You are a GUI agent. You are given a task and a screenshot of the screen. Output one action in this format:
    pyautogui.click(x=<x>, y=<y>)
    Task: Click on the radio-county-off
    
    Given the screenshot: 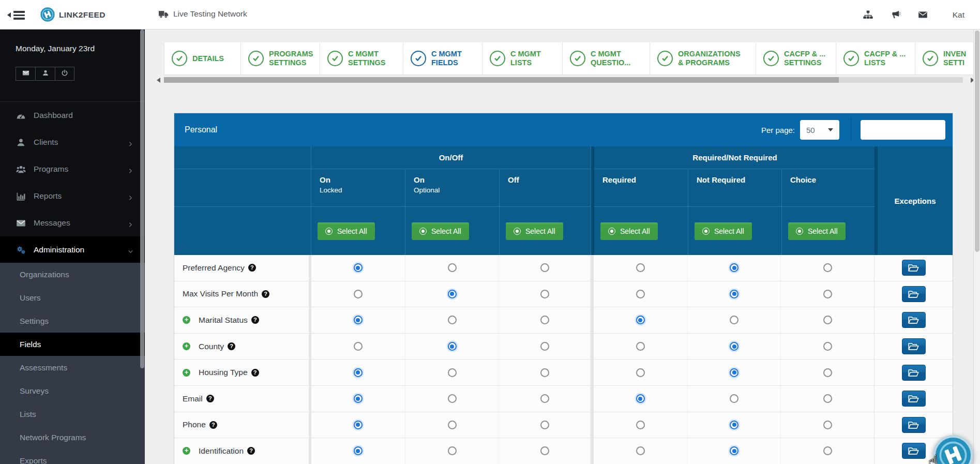 What is the action you would take?
    pyautogui.click(x=545, y=347)
    